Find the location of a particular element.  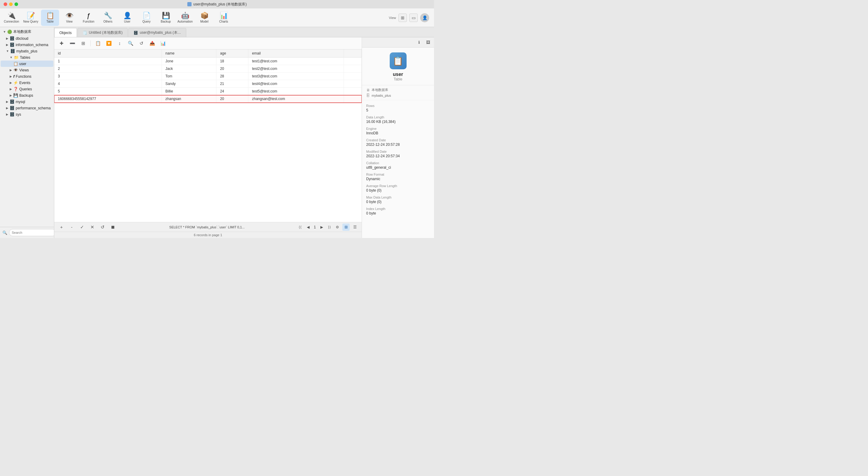

sidebar-item-tables: ▼ 📁 Tables is located at coordinates (27, 57).